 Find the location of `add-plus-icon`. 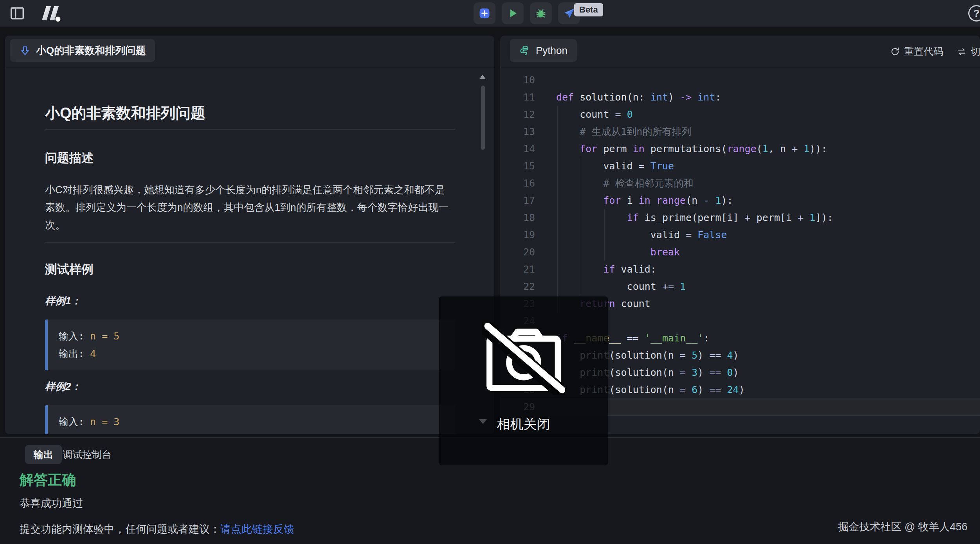

add-plus-icon is located at coordinates (485, 13).